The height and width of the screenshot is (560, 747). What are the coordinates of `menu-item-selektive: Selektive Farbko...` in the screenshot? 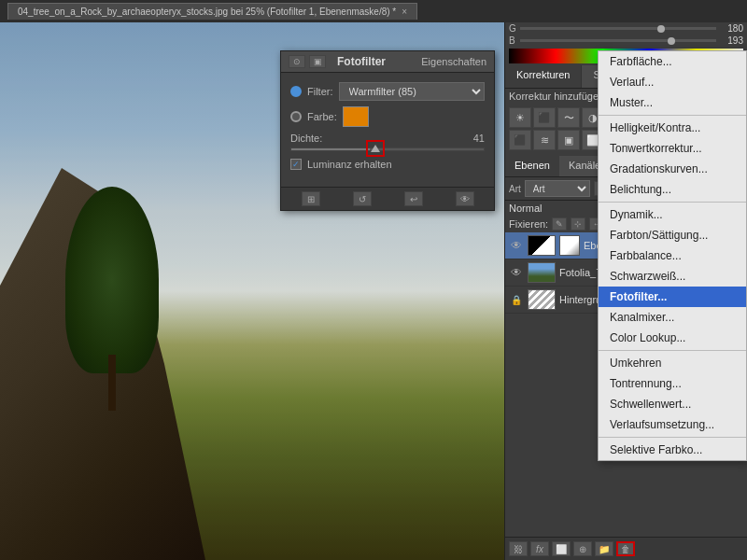 It's located at (672, 450).